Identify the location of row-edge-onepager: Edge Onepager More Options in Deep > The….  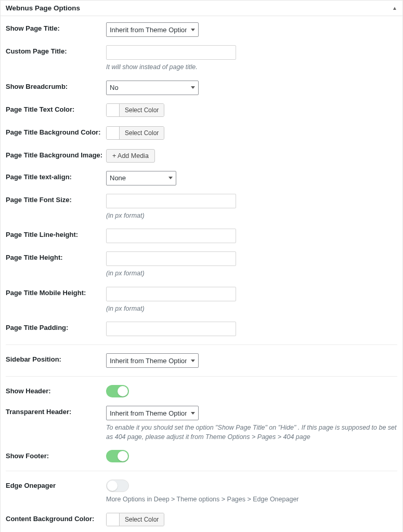
(202, 492).